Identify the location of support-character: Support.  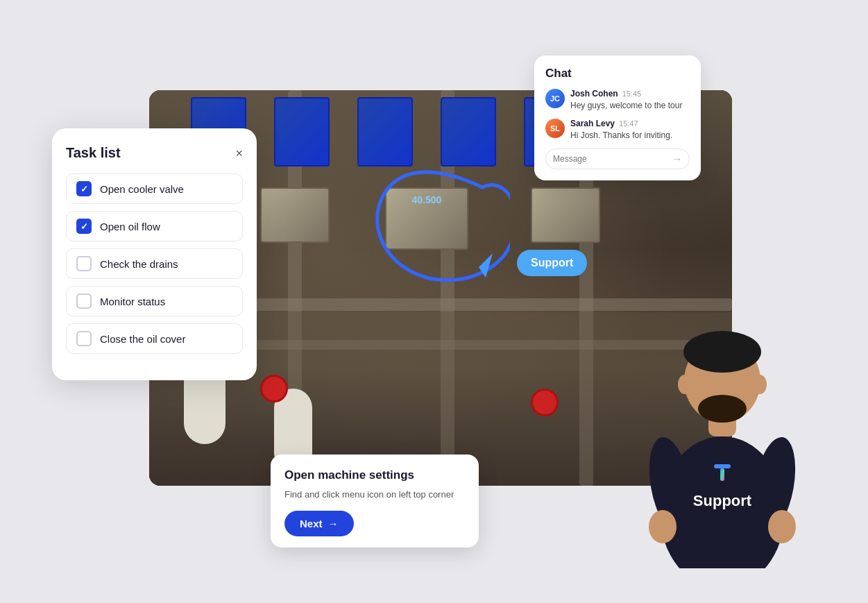
(729, 416).